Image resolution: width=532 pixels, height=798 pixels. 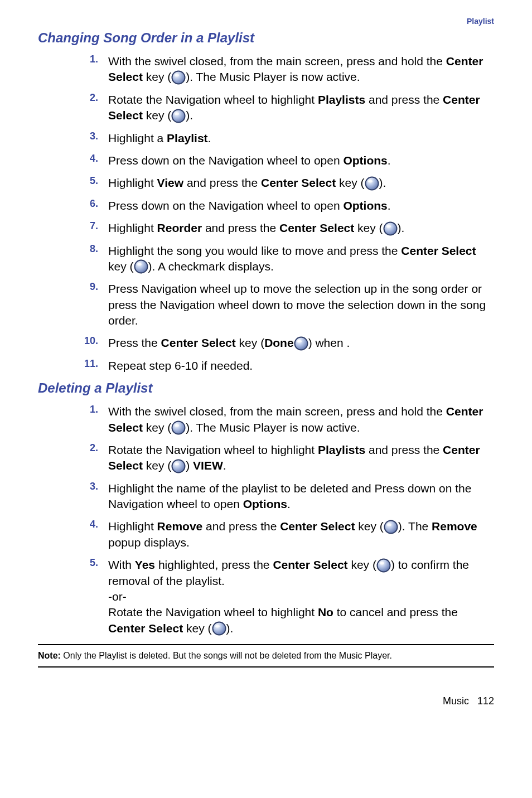 What do you see at coordinates (266, 259) in the screenshot?
I see `step-item: 8.Highlight the song you would like to m…` at bounding box center [266, 259].